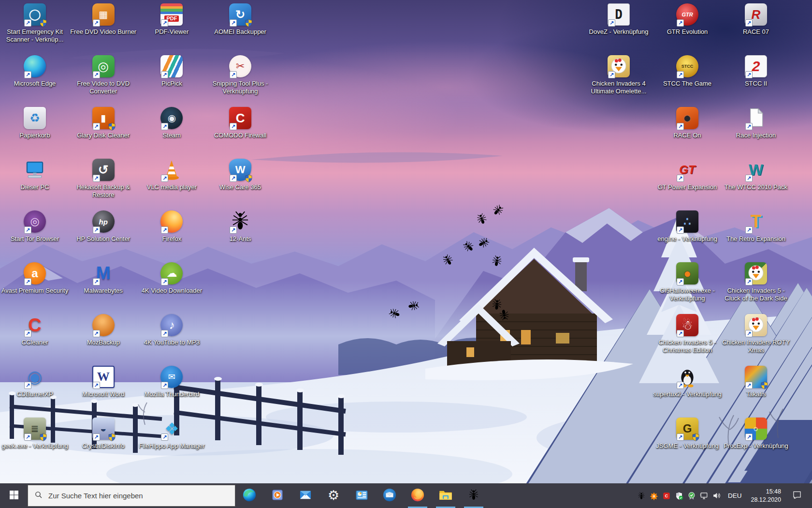  What do you see at coordinates (103, 123) in the screenshot?
I see `desktop-icon-glary-disk-cleaner: ▮↗Glary Disk Cleaner` at bounding box center [103, 123].